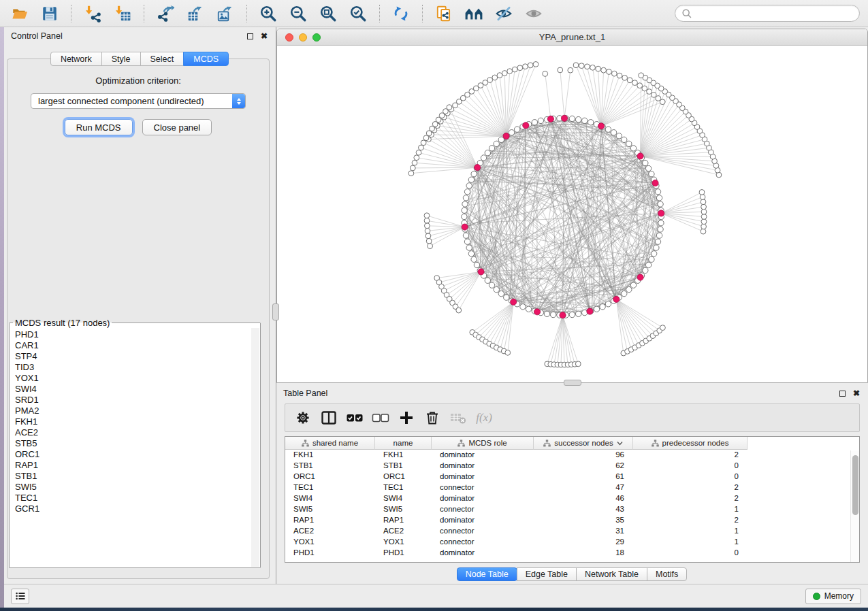 The image size is (868, 611). Describe the element at coordinates (251, 37) in the screenshot. I see `float-panel-icon` at that location.